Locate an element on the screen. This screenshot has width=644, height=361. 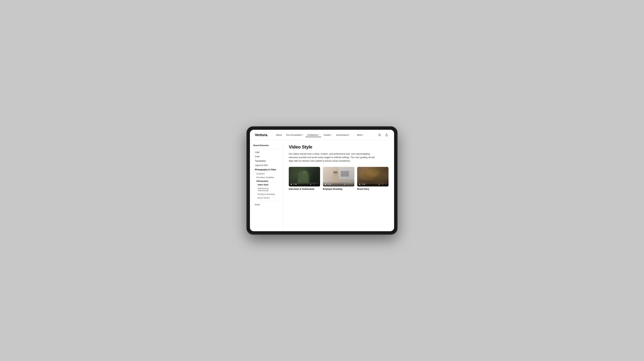
share-button is located at coordinates (386, 135).